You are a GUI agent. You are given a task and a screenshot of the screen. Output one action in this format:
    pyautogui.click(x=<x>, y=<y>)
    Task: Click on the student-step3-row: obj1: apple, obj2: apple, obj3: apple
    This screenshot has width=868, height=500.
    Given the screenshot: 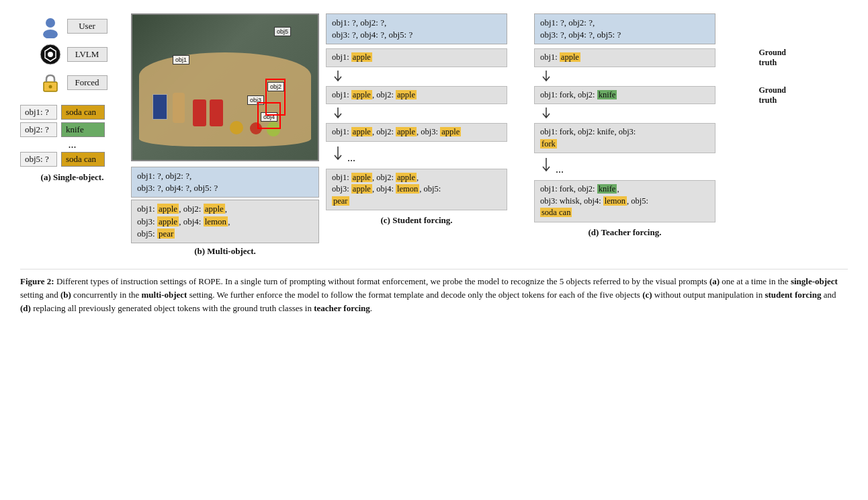 What is the action you would take?
    pyautogui.click(x=417, y=132)
    